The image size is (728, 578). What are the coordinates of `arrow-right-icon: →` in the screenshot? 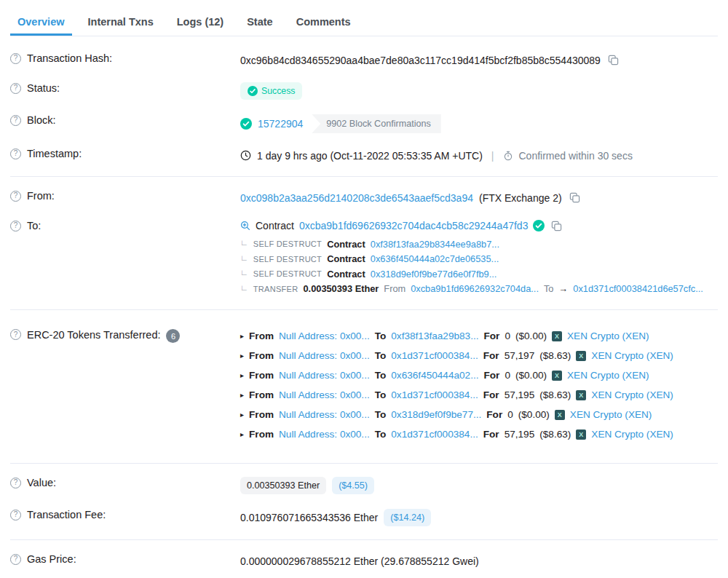 It's located at (563, 288).